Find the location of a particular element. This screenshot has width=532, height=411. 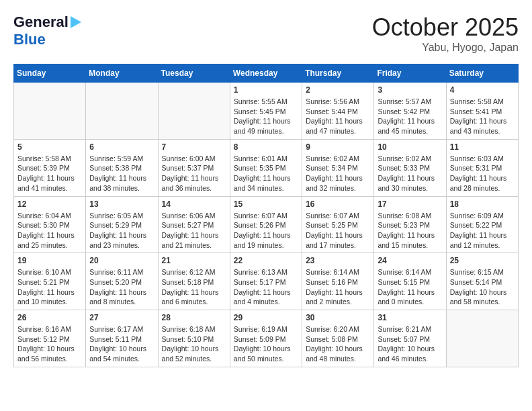

day-number: 24 is located at coordinates (410, 261).